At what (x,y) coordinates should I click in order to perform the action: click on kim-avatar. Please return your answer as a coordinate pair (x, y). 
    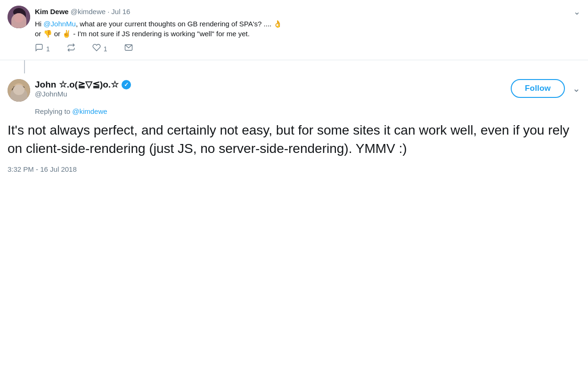
    Looking at the image, I should click on (19, 17).